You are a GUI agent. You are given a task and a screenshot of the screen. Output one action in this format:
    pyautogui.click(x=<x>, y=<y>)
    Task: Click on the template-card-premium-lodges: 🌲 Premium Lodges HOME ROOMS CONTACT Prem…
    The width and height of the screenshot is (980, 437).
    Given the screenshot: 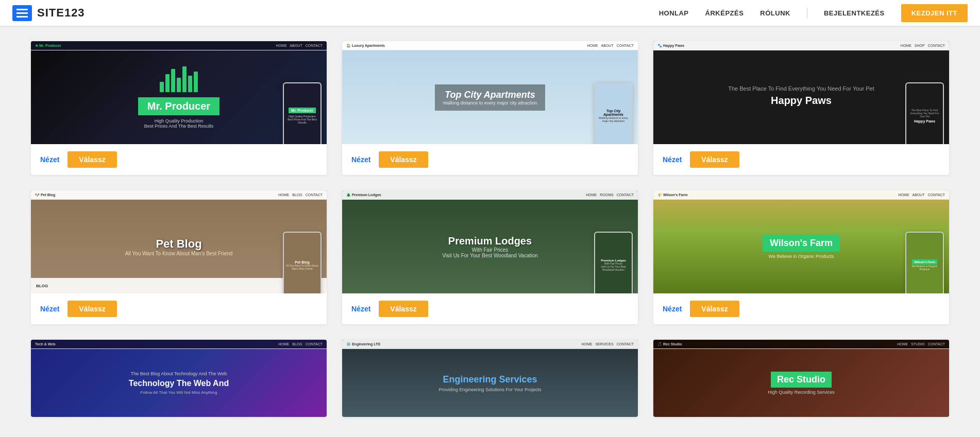 What is the action you would take?
    pyautogui.click(x=490, y=257)
    